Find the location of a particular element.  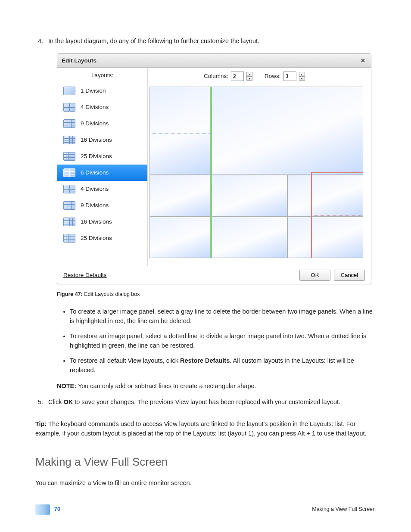

page-number: 70 is located at coordinates (57, 509).